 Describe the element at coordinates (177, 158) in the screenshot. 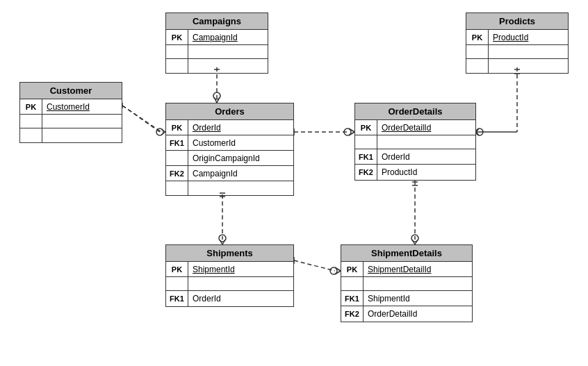

I see `orders-fk-empty` at that location.